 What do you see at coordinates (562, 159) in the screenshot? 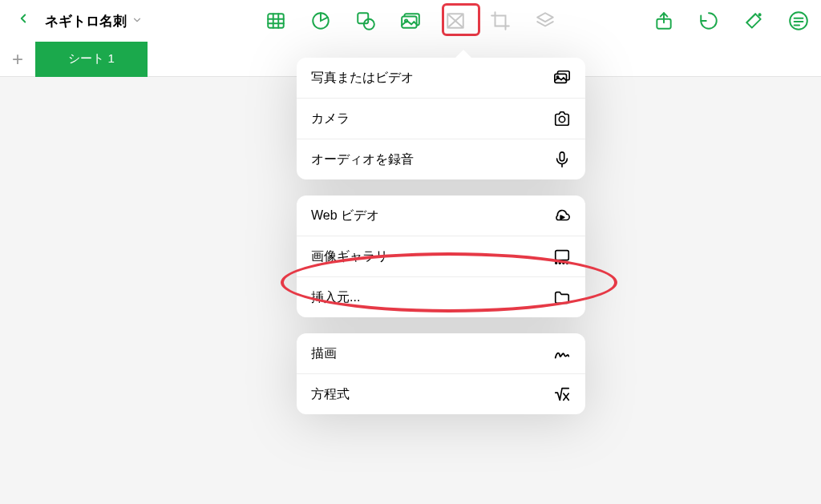
I see `microphone-icon` at bounding box center [562, 159].